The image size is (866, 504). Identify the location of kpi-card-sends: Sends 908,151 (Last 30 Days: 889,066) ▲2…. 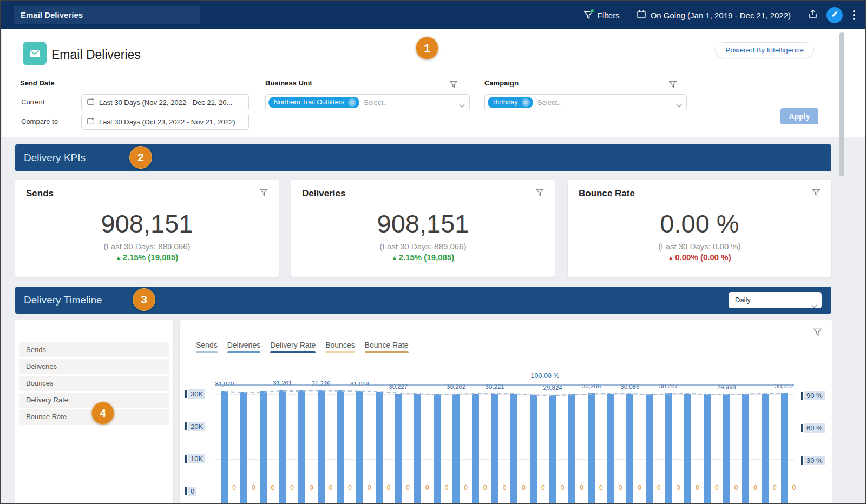
(147, 228).